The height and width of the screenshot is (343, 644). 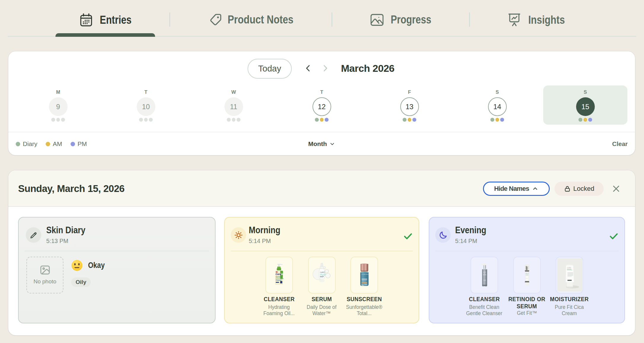 I want to click on svg-text: COLORESCIENCE, so click(x=365, y=274).